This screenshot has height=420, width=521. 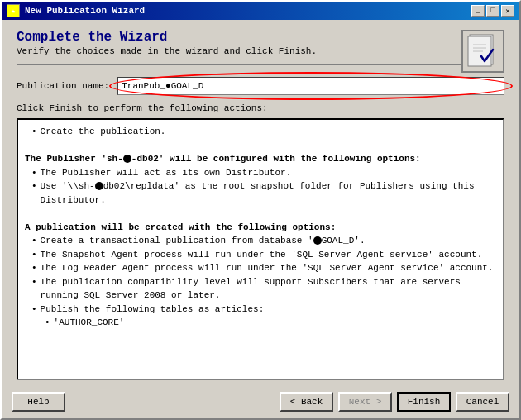 I want to click on page-subtitle: Verify the choices made in the wizard an…, so click(x=236, y=51).